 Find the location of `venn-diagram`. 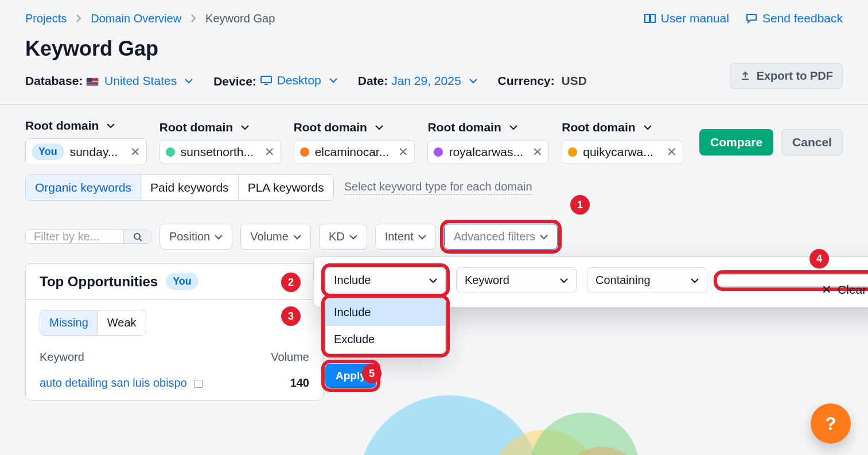

venn-diagram is located at coordinates (519, 425).